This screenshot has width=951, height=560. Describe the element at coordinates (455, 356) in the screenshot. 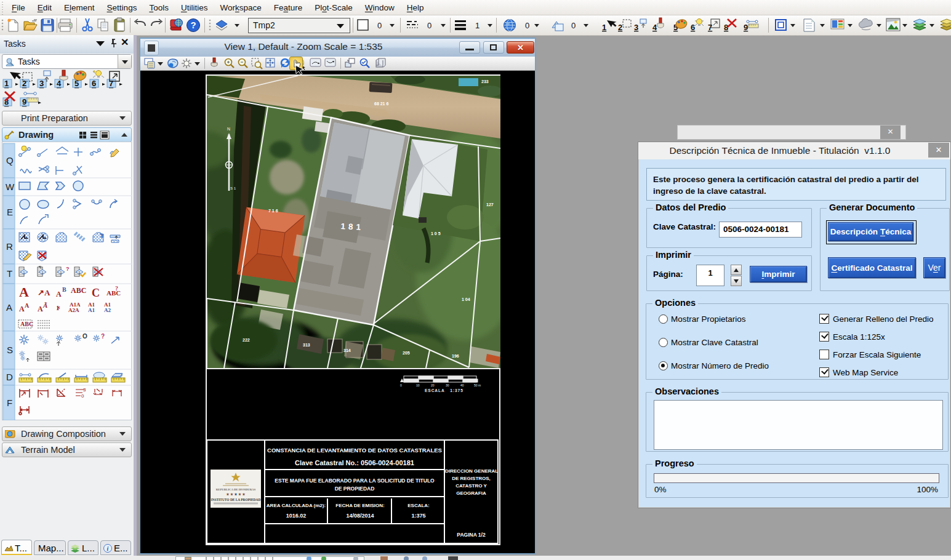

I see `svg-text: 196` at that location.